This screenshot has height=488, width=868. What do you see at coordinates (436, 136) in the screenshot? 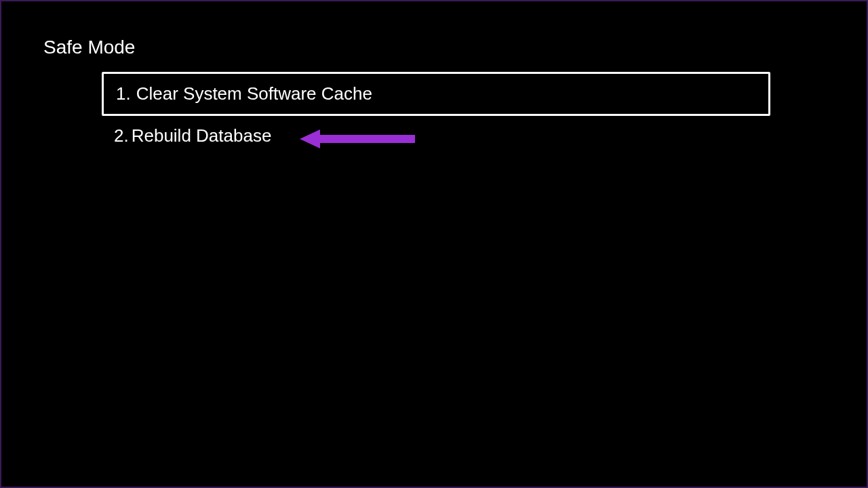
I see `menu-item-rebuild-database: 2. Rebuild Database` at bounding box center [436, 136].